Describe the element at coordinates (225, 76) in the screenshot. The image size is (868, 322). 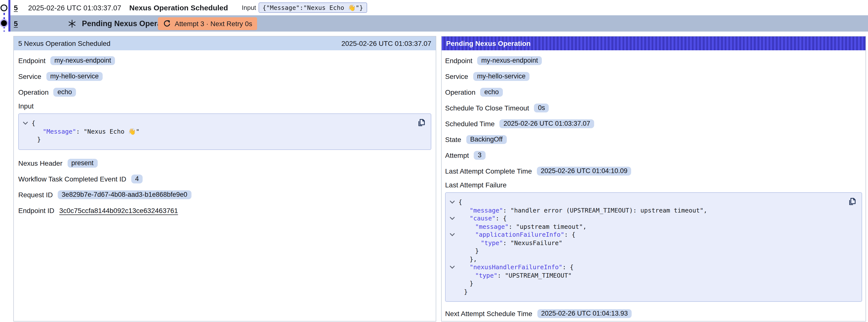
I see `field-list: Endpointmy-nexus-endpointServicemy-hello…` at that location.